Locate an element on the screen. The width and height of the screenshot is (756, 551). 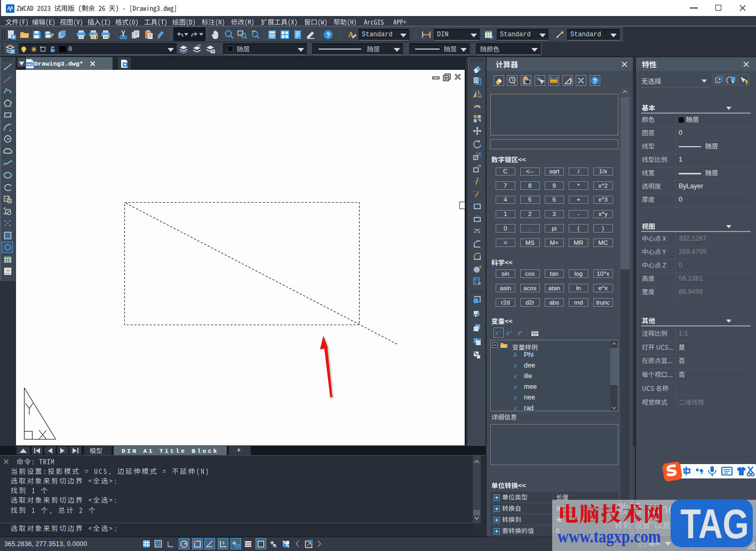
svg-text: A is located at coordinates (6, 271).